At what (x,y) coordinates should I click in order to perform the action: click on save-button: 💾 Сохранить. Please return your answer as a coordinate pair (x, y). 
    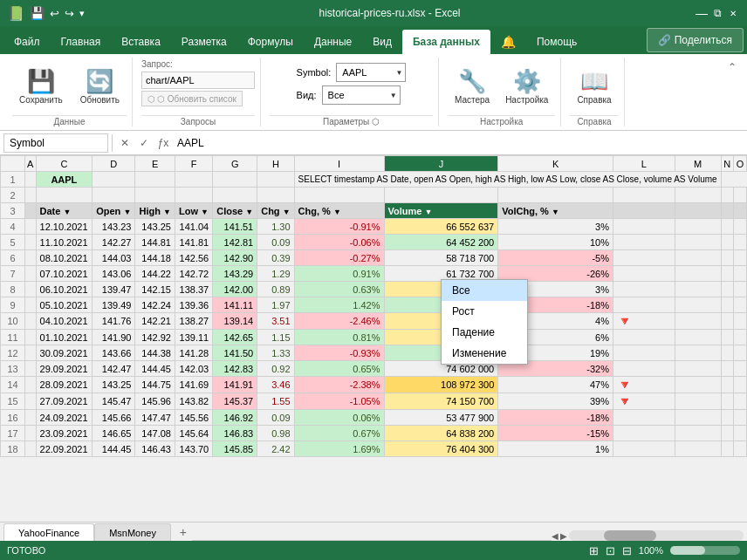
    Looking at the image, I should click on (41, 86).